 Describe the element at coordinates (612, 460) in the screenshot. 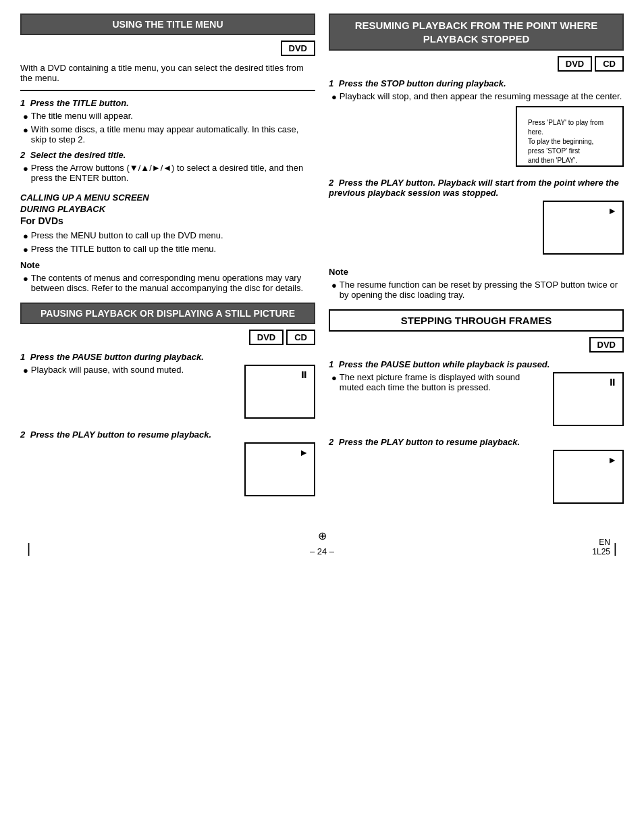

I see `play-icon-step: ►` at that location.